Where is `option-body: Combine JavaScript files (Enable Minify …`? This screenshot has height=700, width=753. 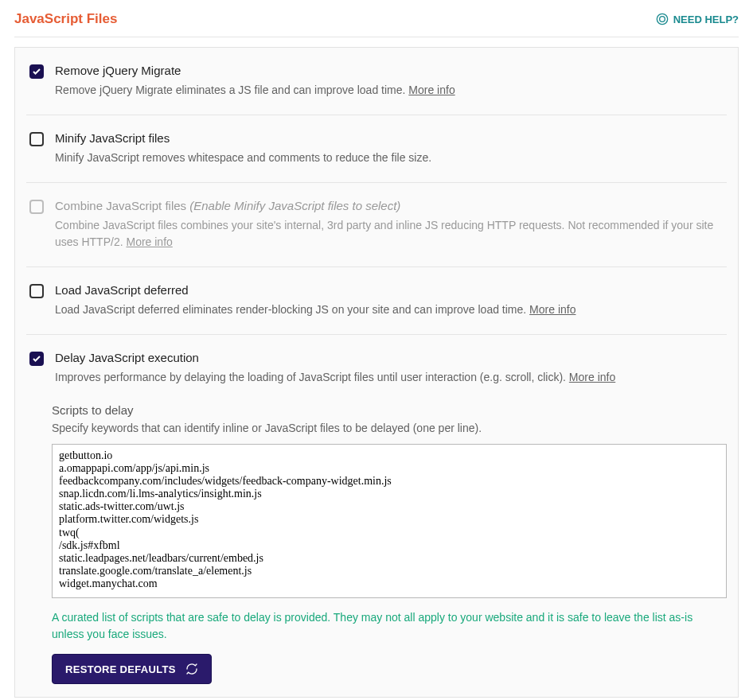 option-body: Combine JavaScript files (Enable Minify … is located at coordinates (389, 224).